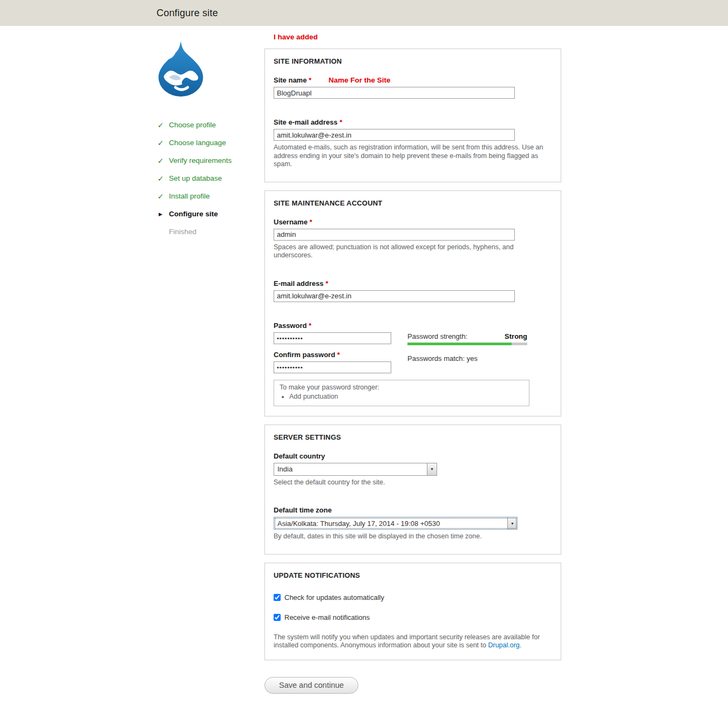 The image size is (728, 711). What do you see at coordinates (413, 222) in the screenshot?
I see `username-label: Username *` at bounding box center [413, 222].